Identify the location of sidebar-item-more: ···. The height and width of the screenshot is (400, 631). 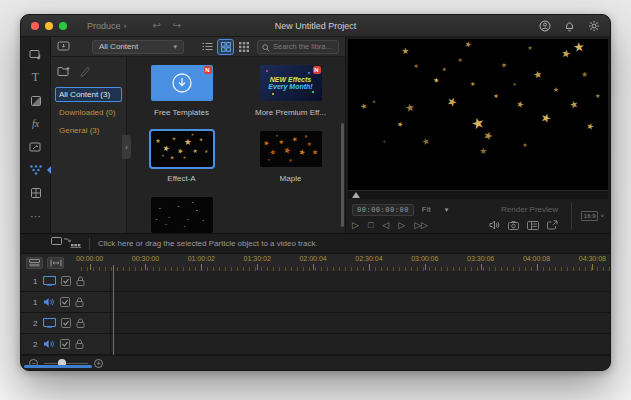
(36, 216).